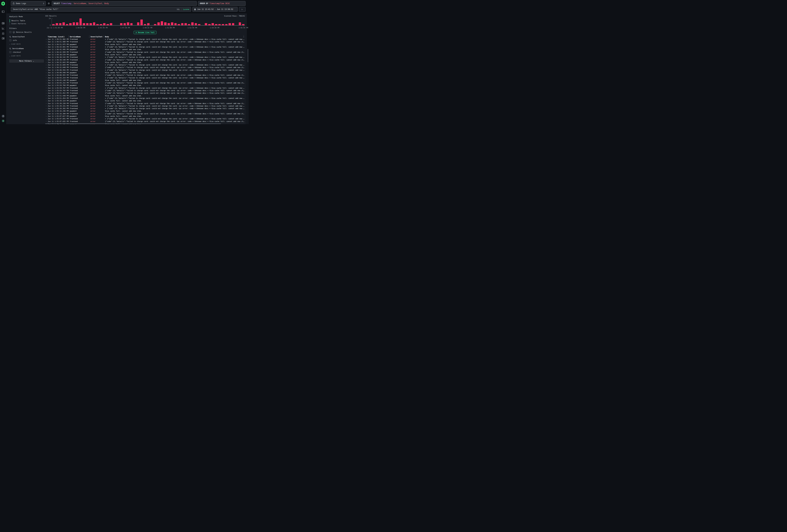 This screenshot has width=787, height=532. Describe the element at coordinates (145, 91) in the screenshot. I see `table-row: › Jun 11 1:55:59.765 PM frontend error {…` at that location.